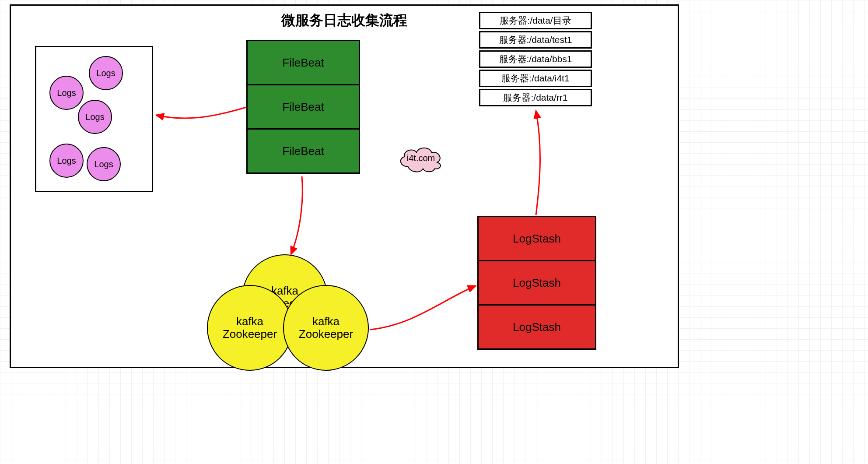 The image size is (868, 464). What do you see at coordinates (536, 40) in the screenshot?
I see `server-row: 服务器:/data/test1` at bounding box center [536, 40].